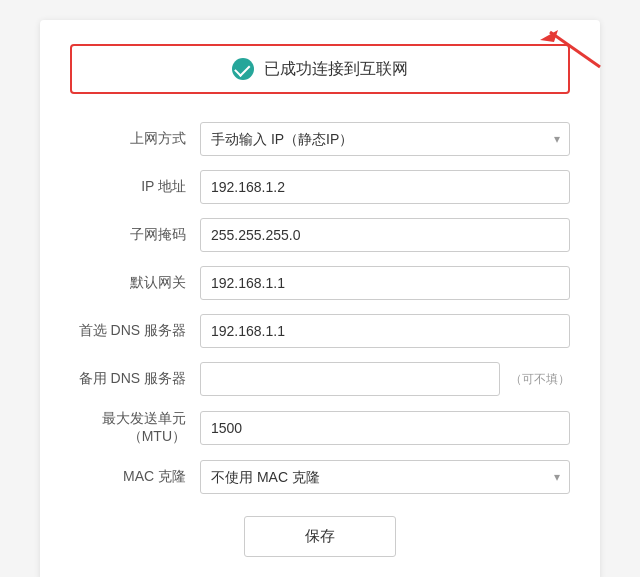 This screenshot has height=577, width=640. I want to click on dns-backup-hint: （可不填）, so click(540, 380).